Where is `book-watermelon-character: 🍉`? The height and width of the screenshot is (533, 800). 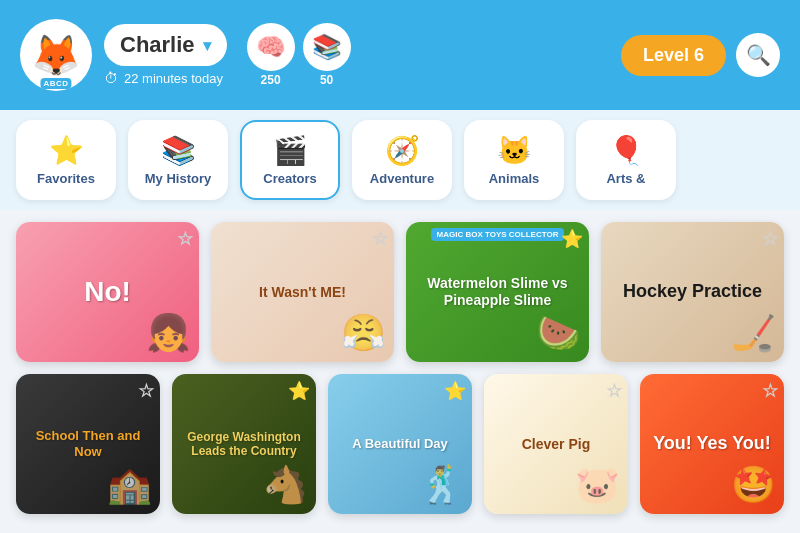
book-watermelon-character: 🍉 is located at coordinates (558, 333).